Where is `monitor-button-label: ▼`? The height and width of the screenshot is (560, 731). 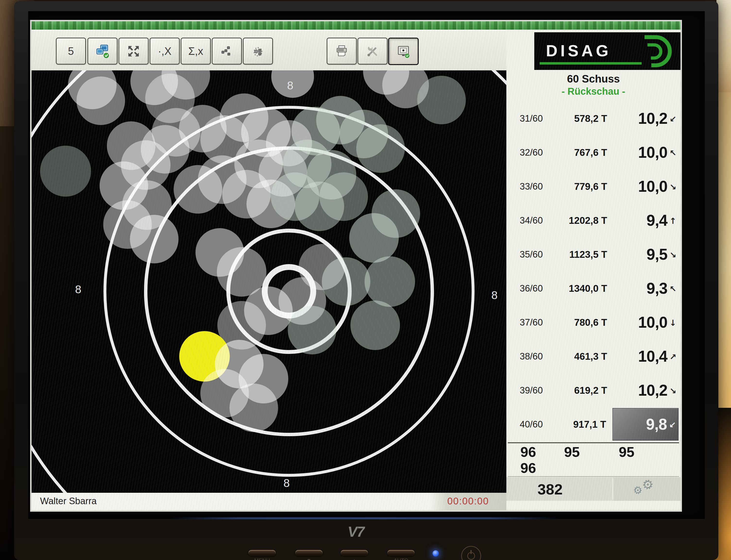 monitor-button-label: ▼ is located at coordinates (309, 559).